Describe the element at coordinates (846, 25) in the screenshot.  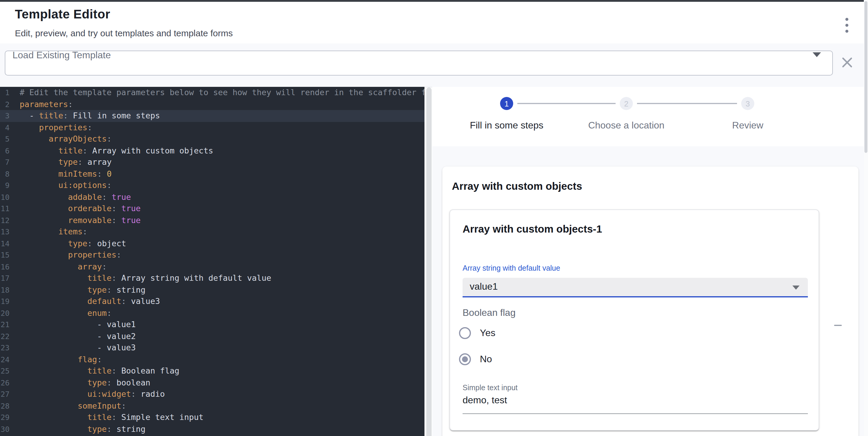
I see `more-options-kebab-icon` at that location.